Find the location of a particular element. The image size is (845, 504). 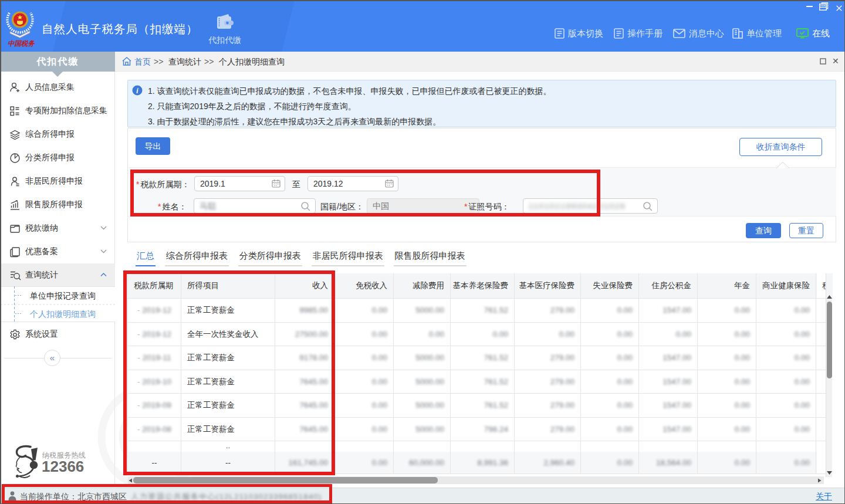

svg-text: 中国税务 is located at coordinates (21, 43).